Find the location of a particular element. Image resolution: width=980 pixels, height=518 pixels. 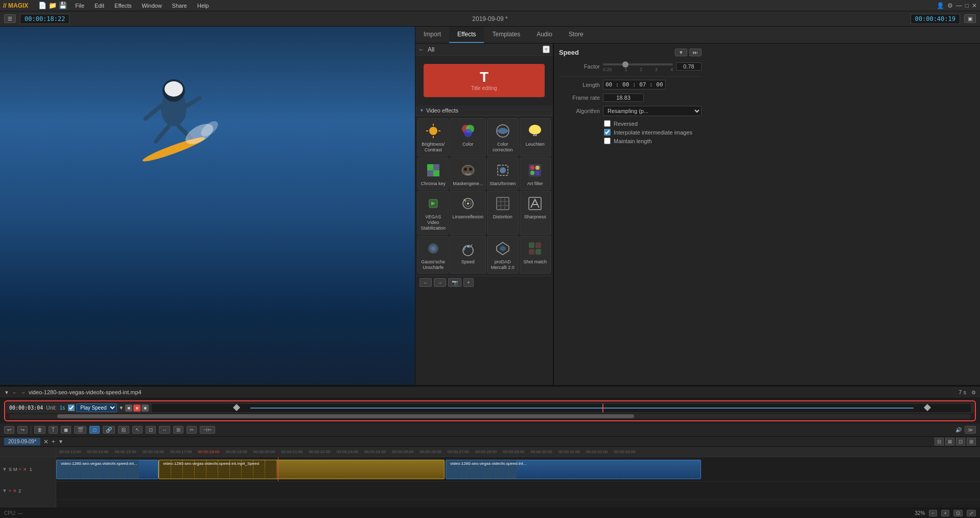

kf-icon-2: ■ is located at coordinates (137, 408).